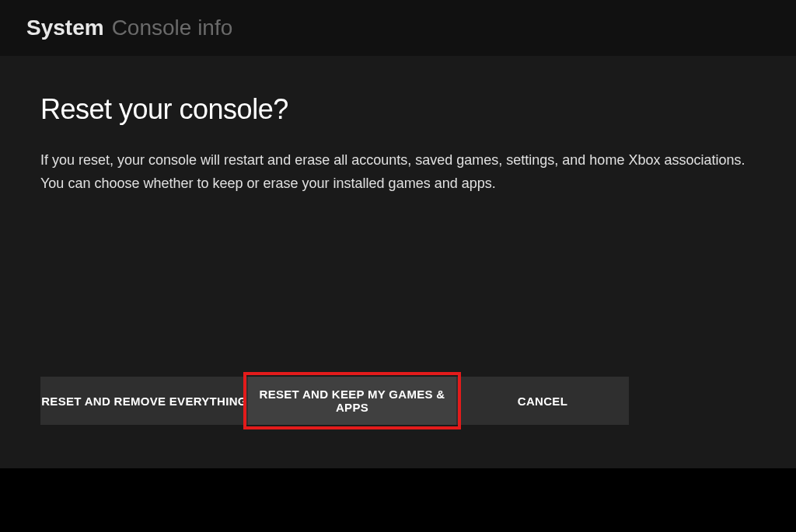 Image resolution: width=796 pixels, height=532 pixels. I want to click on breadcrumb-primary: System, so click(65, 28).